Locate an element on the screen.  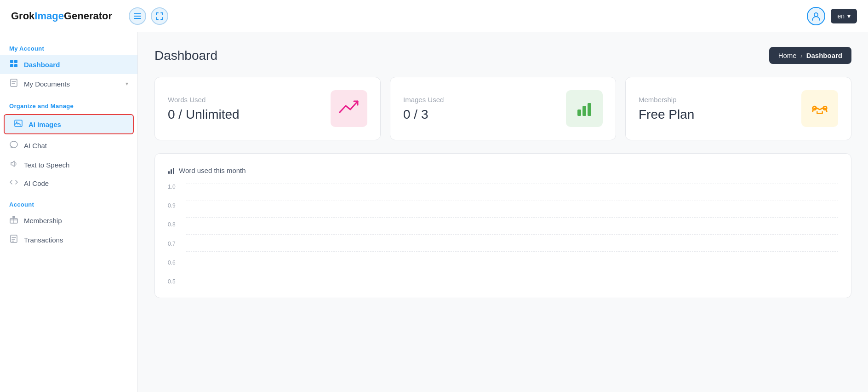
header-right-actions: en ▾ is located at coordinates (832, 16).